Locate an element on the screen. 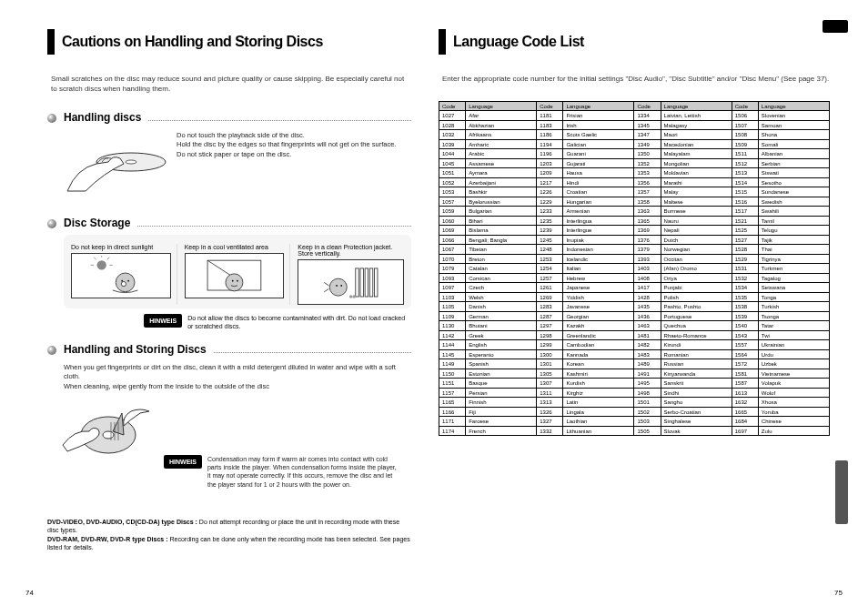 This screenshot has width=868, height=606. language-cell: Mongolian is located at coordinates (696, 164).